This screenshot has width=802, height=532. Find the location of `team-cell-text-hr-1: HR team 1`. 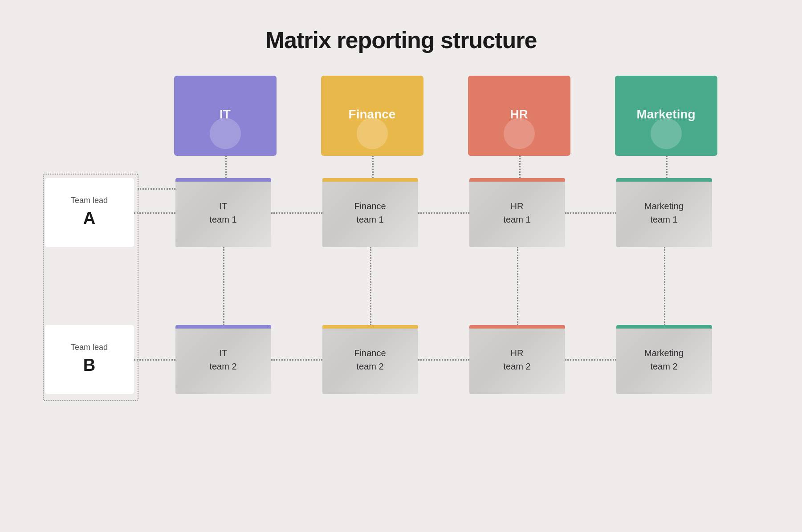

team-cell-text-hr-1: HR team 1 is located at coordinates (517, 213).